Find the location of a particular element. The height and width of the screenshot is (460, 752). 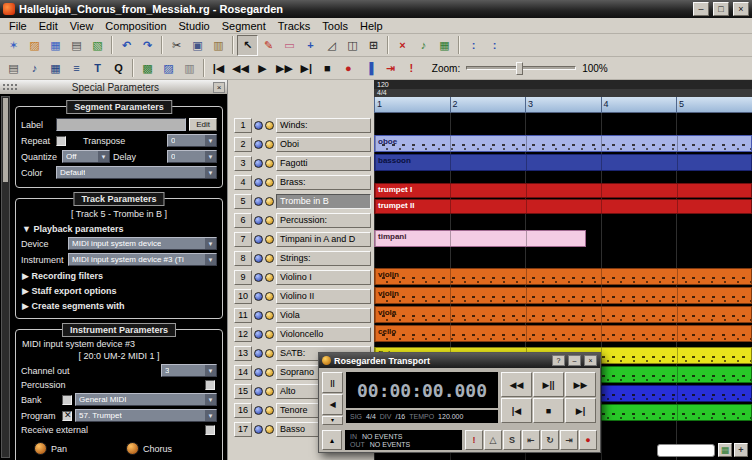

track-number-button: 1 is located at coordinates (243, 126).